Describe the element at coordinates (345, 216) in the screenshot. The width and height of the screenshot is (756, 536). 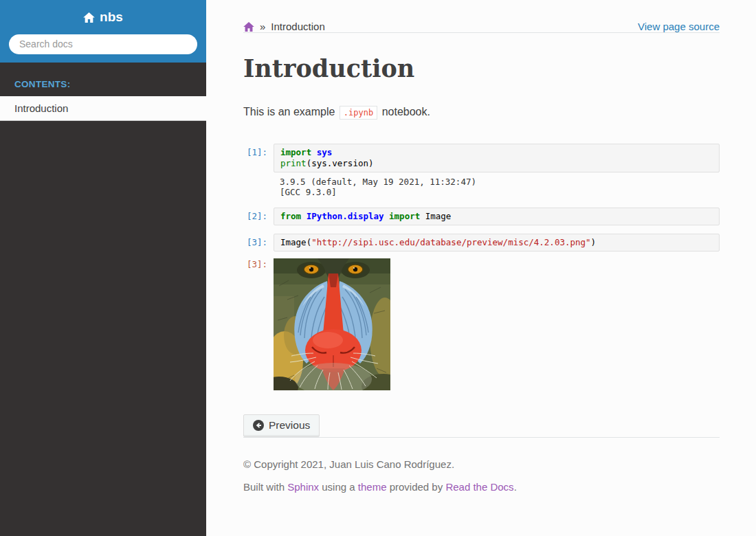
I see `code-token: IPython.display` at that location.